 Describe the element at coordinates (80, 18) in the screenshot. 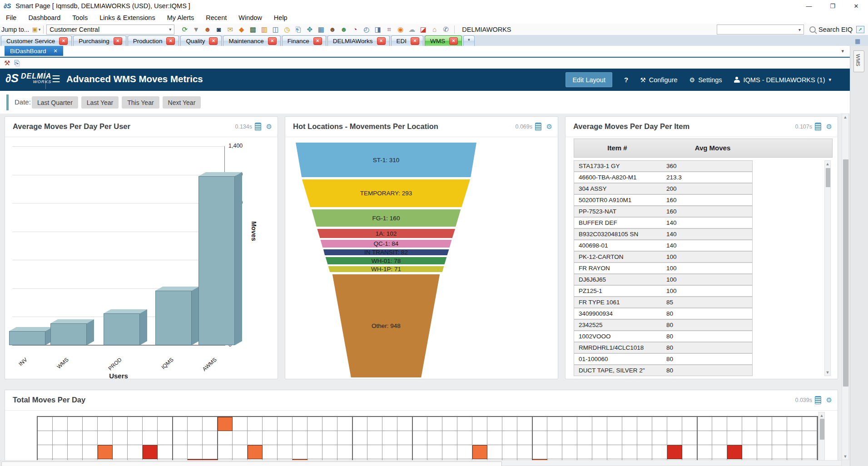

I see `menu-item-tools: Tools` at that location.